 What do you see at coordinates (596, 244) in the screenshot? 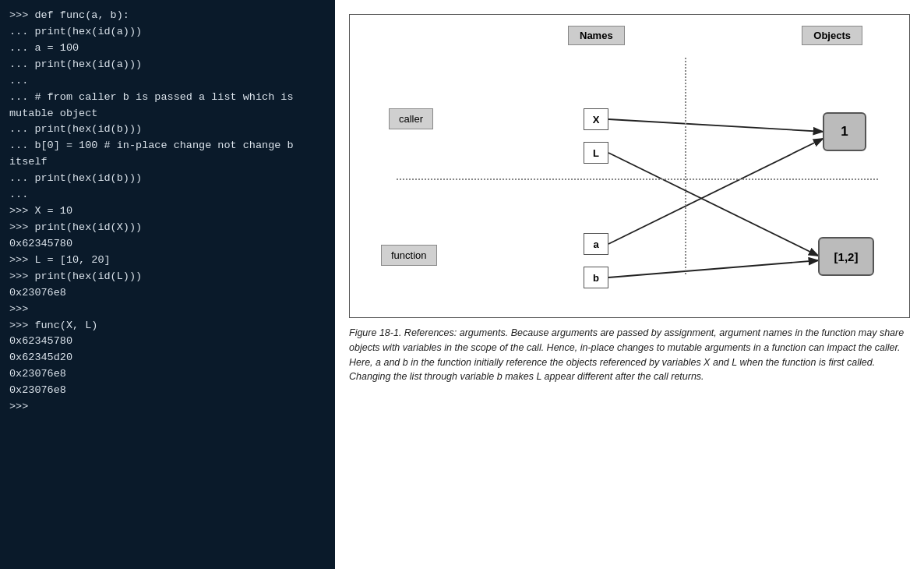
I see `var-box-a: a` at bounding box center [596, 244].